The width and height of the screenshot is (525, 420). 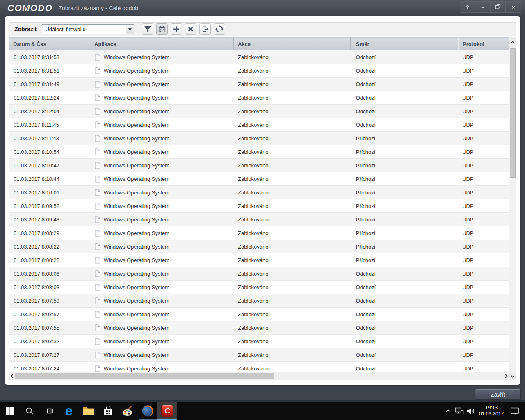 I want to click on table-row: 01.03.2017 8:10:54 Windows Operating Sys…, so click(x=259, y=152).